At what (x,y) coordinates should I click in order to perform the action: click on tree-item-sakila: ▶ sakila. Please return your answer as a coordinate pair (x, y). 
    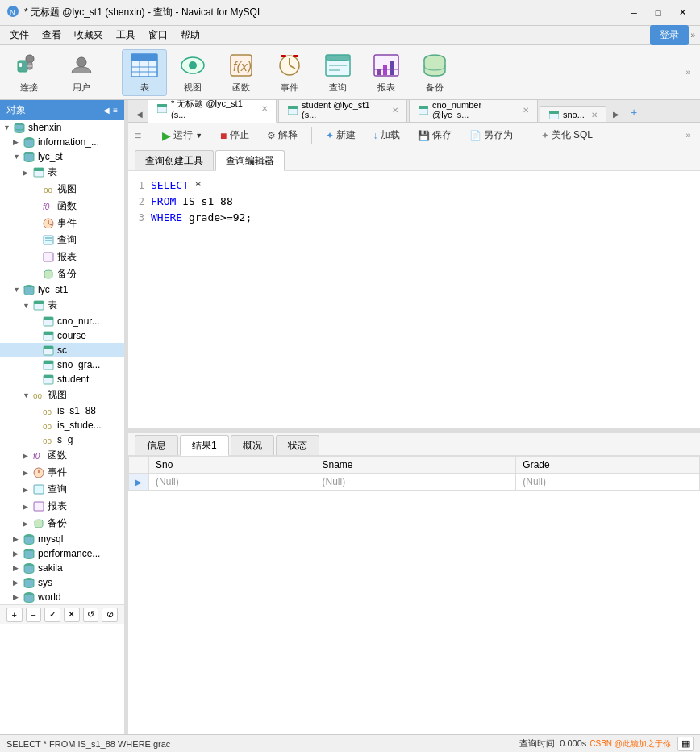
    Looking at the image, I should click on (62, 568).